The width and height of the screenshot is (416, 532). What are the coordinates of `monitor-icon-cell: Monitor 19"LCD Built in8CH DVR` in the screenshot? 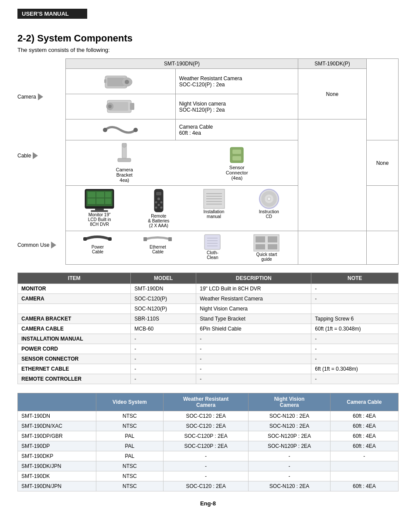 It's located at (99, 208).